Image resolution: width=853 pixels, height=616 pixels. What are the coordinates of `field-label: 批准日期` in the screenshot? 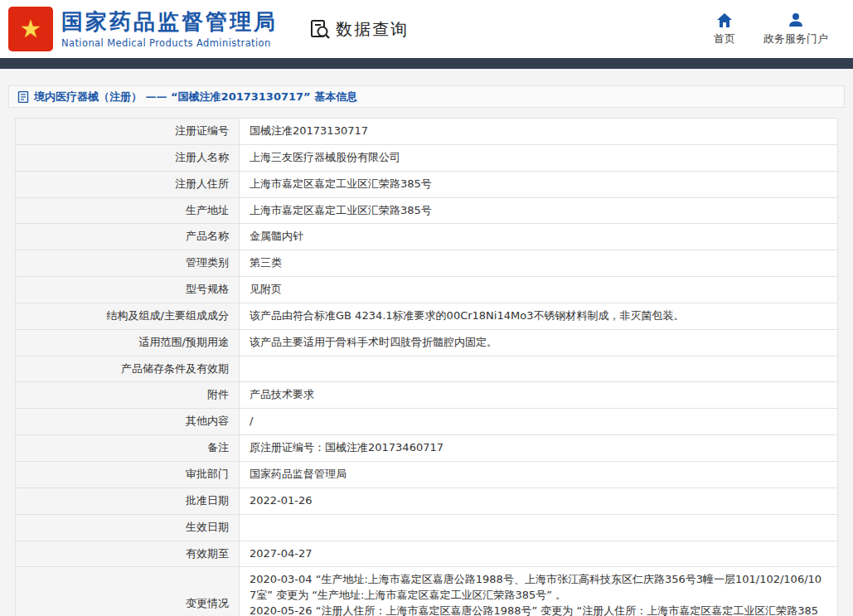 It's located at (128, 501).